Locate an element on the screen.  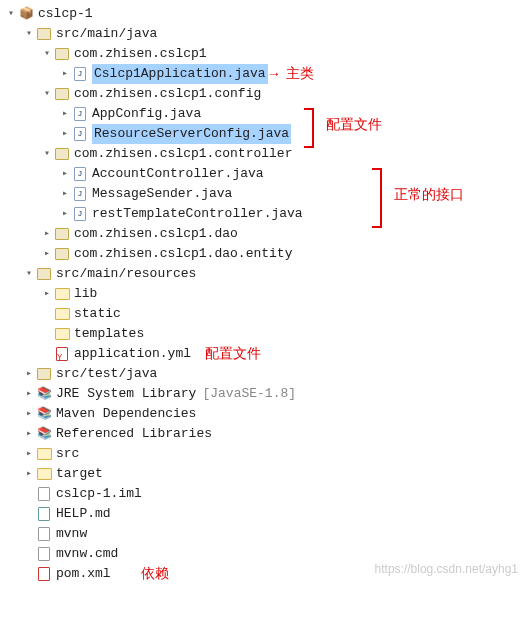
tree-row-file: mvnw is located at coordinates (265, 534).